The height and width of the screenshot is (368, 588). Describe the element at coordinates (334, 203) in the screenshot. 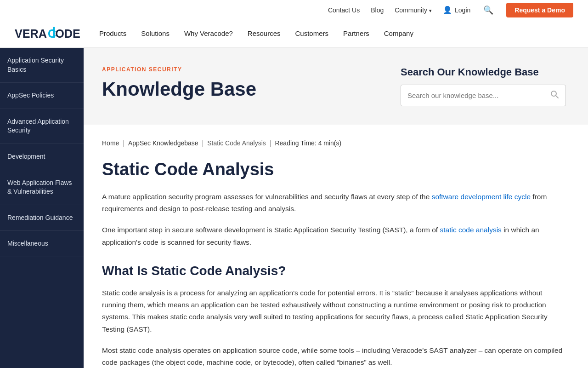

I see `article-paragraph-1: A mature application security program as…` at that location.